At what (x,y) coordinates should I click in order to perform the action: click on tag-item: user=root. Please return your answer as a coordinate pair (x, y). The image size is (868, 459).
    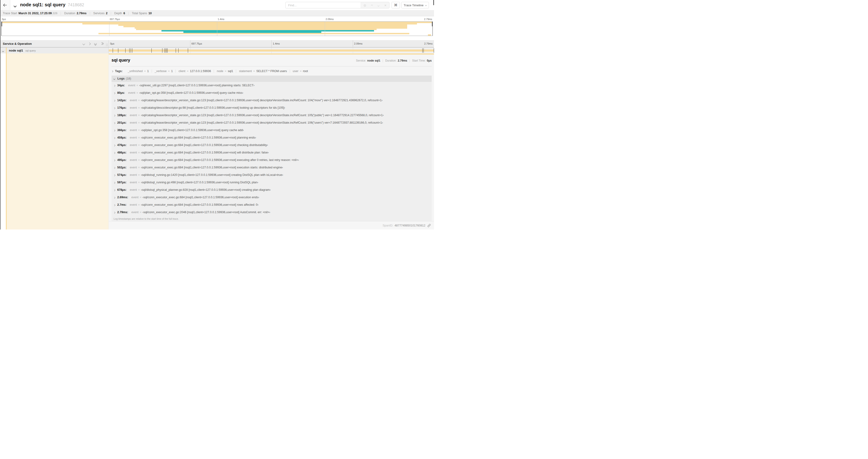
    Looking at the image, I should click on (301, 71).